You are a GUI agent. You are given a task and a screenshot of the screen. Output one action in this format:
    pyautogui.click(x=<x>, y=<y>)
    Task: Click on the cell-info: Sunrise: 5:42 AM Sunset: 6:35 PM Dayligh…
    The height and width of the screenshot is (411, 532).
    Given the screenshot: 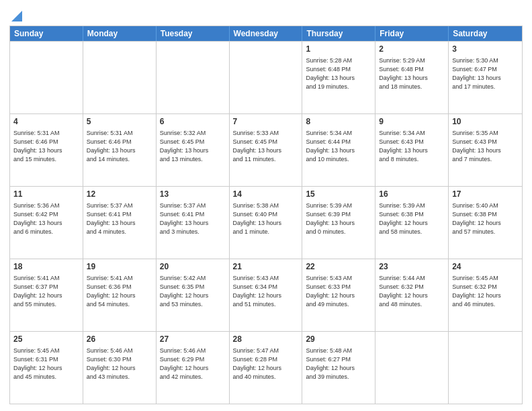 What is the action you would take?
    pyautogui.click(x=193, y=291)
    